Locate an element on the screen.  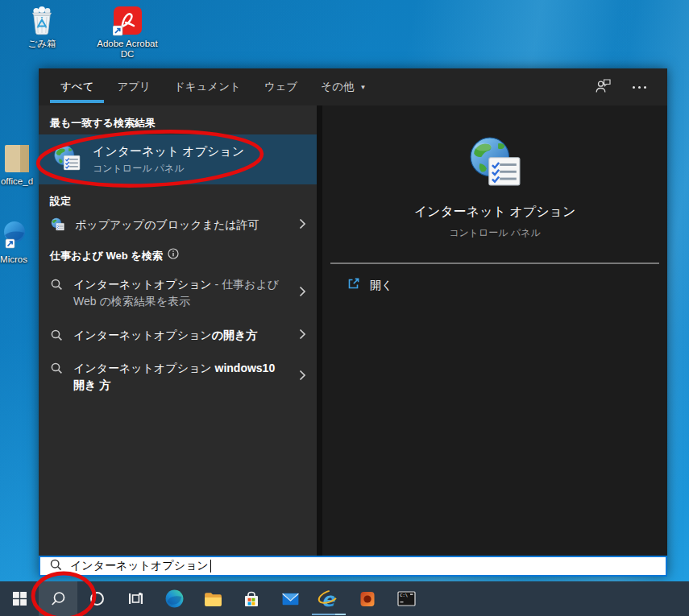
text-cursor is located at coordinates (211, 566).